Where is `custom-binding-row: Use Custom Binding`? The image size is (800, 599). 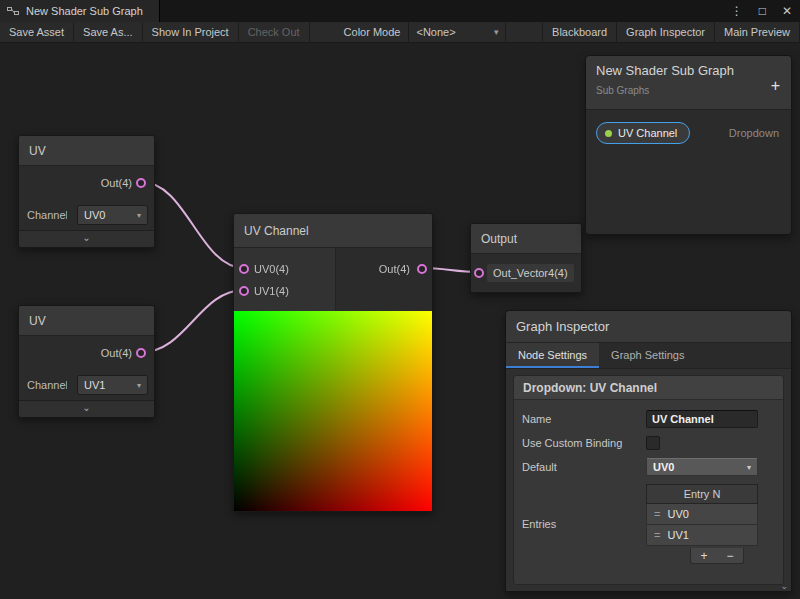 custom-binding-row: Use Custom Binding is located at coordinates (648, 443).